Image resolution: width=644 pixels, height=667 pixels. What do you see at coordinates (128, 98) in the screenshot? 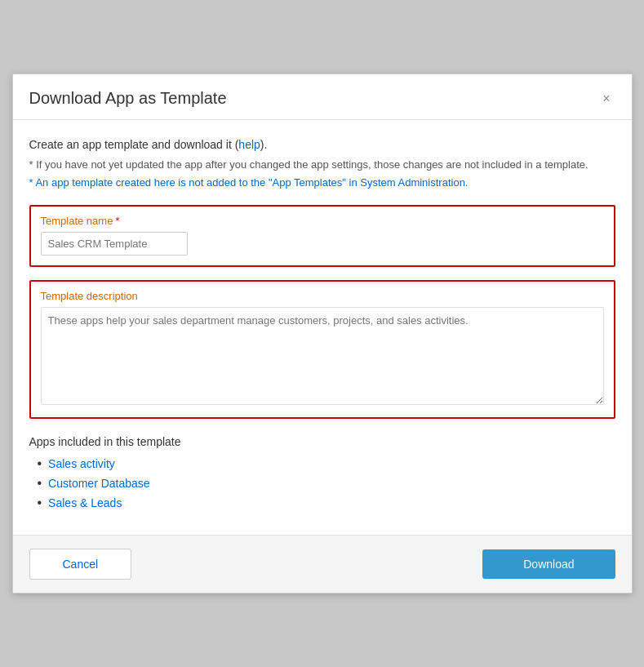
I see `dialog-title: Download App as Template` at bounding box center [128, 98].